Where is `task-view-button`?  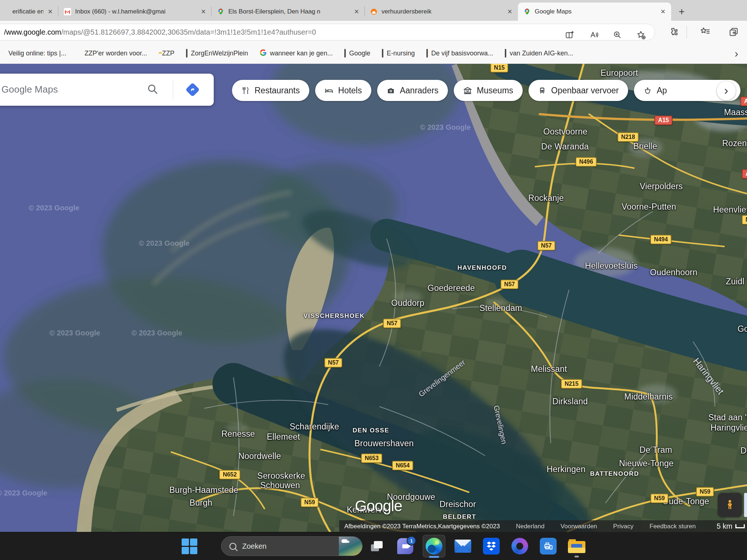
task-view-button is located at coordinates (377, 546).